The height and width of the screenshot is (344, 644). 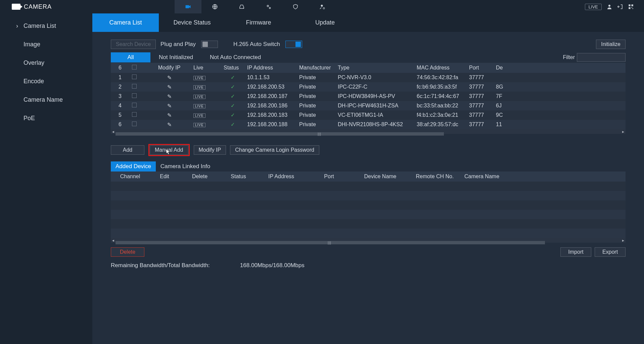 What do you see at coordinates (368, 78) in the screenshot?
I see `table-row: 1✎LIVE✓10.1.1.53PrivatePC-NVR-V3.074:56:…` at bounding box center [368, 78].